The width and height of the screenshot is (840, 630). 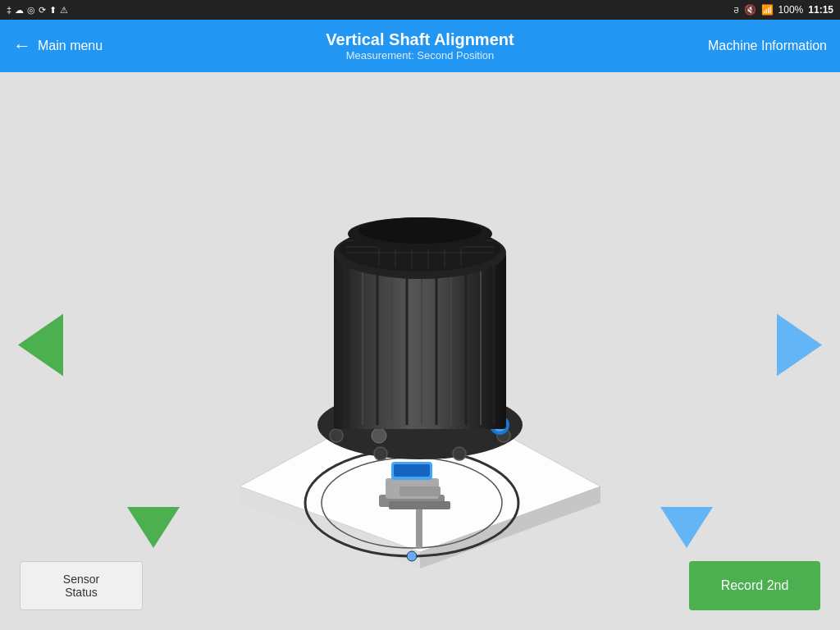 What do you see at coordinates (783, 10) in the screenshot?
I see `status-bar-right: 𐐀 🔇 📶 100% 11:15` at bounding box center [783, 10].